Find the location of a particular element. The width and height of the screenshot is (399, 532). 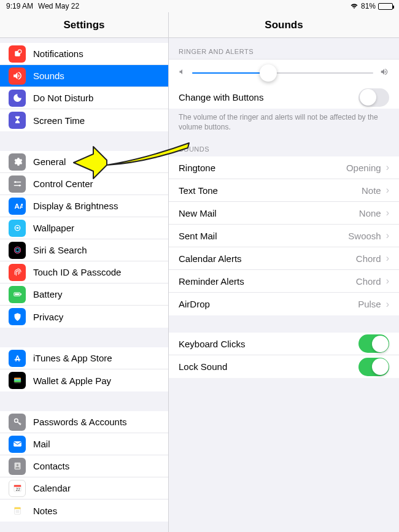

sidebar-item-display-brightness: AADisplay & Brightness is located at coordinates (84, 206).